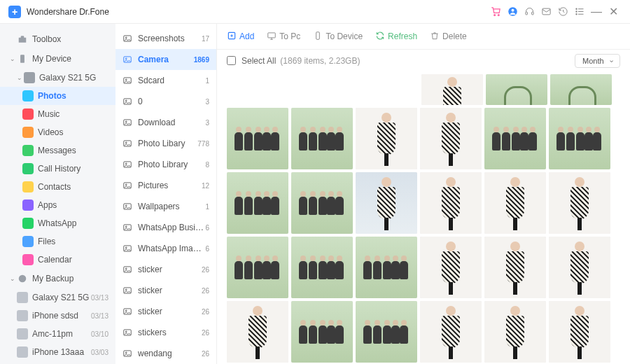  I want to click on backup-date: 03/03, so click(99, 353).